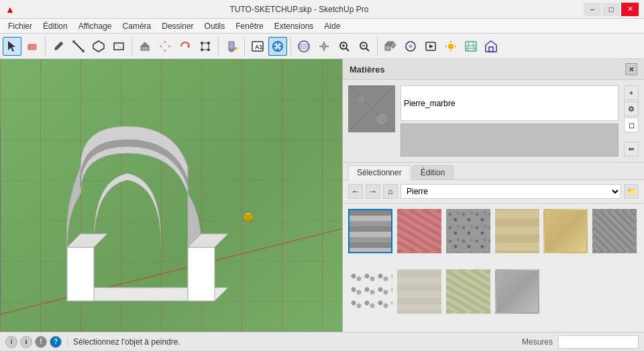 The height and width of the screenshot is (352, 644). What do you see at coordinates (294, 26) in the screenshot?
I see `menu-extensions: Extensions` at bounding box center [294, 26].